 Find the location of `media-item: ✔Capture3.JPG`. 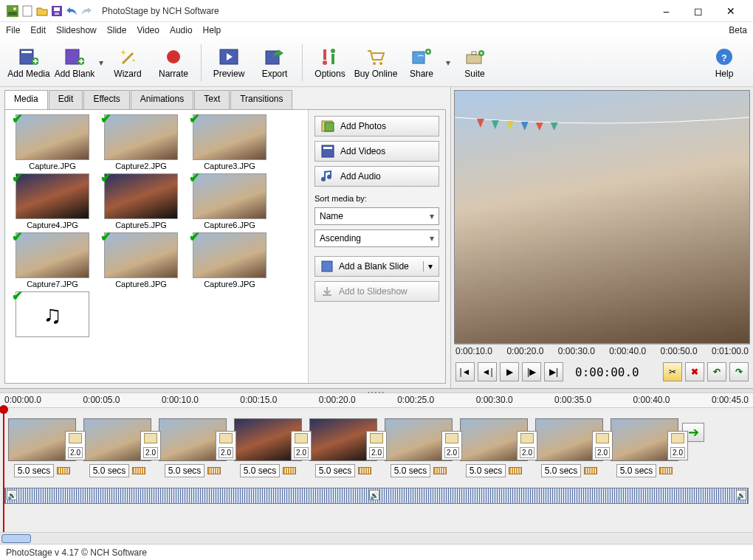

media-item: ✔Capture3.JPG is located at coordinates (230, 142).